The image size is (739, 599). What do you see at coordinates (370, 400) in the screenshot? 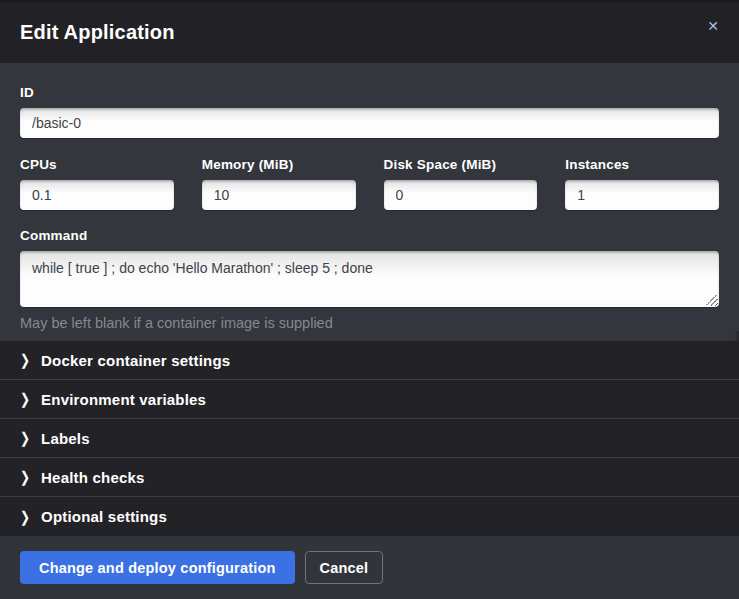
I see `accordion-environment-variables: ❯ Environment variables` at bounding box center [370, 400].